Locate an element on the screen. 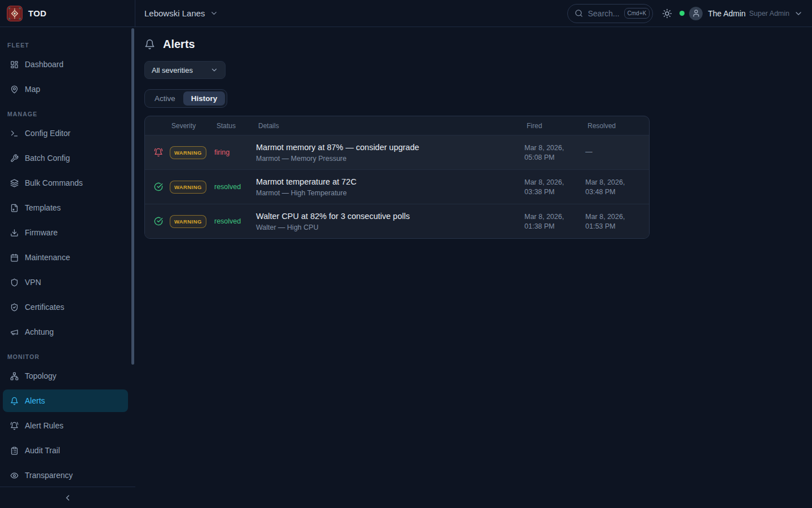 This screenshot has height=508, width=812. online-status-dot is located at coordinates (682, 14).